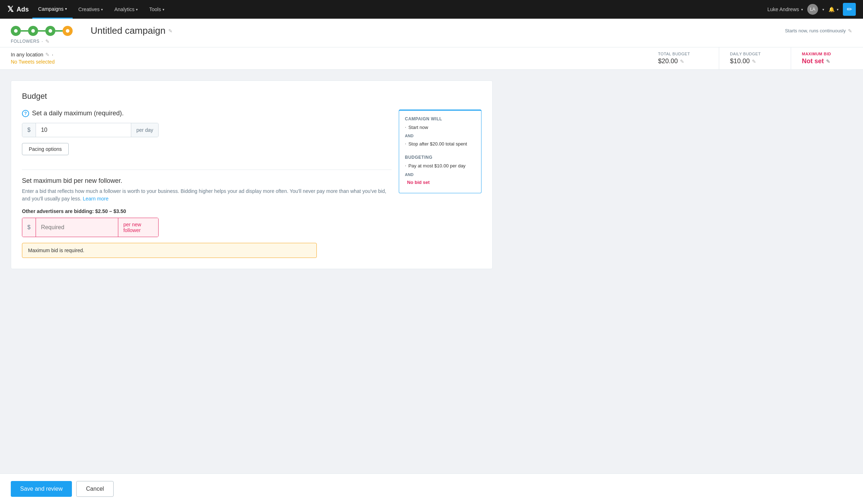 Image resolution: width=863 pixels, height=504 pixels. I want to click on user-caret-icon: ▾, so click(802, 9).